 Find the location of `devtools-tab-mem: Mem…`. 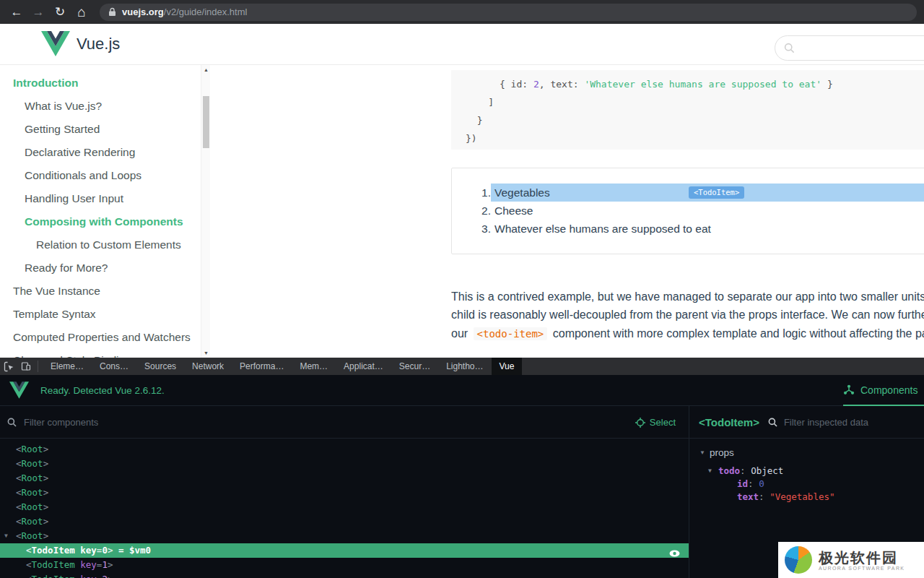

devtools-tab-mem: Mem… is located at coordinates (313, 366).